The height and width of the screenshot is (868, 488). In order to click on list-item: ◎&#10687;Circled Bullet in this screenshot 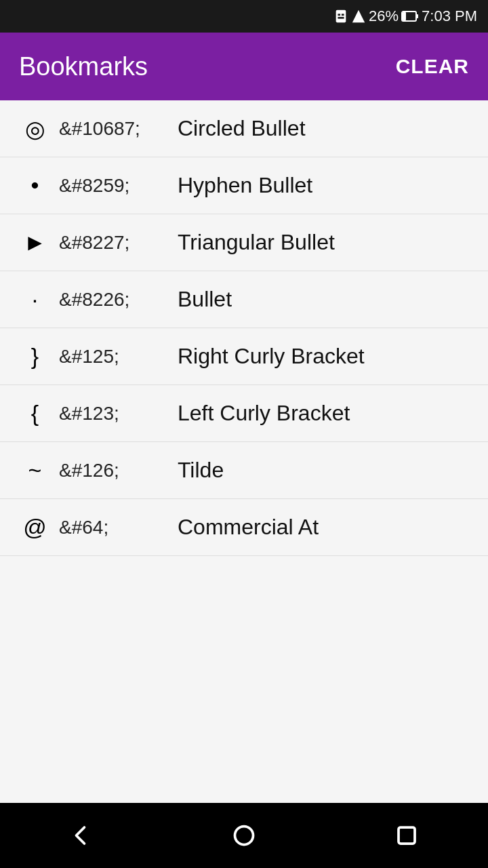, I will do `click(244, 129)`.